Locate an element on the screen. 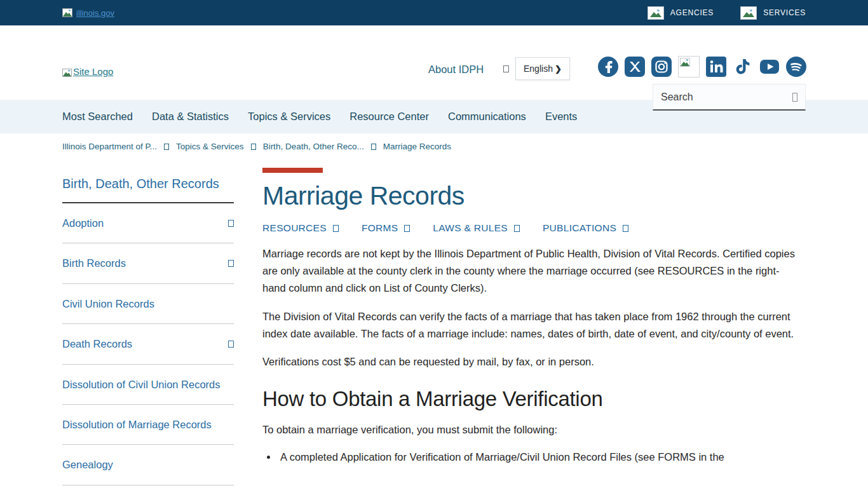 This screenshot has width=868, height=488. sidebar-item-label: Genealogy is located at coordinates (88, 464).